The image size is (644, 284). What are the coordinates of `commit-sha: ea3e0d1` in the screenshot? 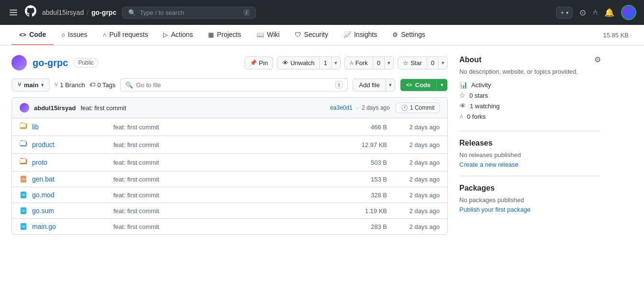 It's located at (342, 108).